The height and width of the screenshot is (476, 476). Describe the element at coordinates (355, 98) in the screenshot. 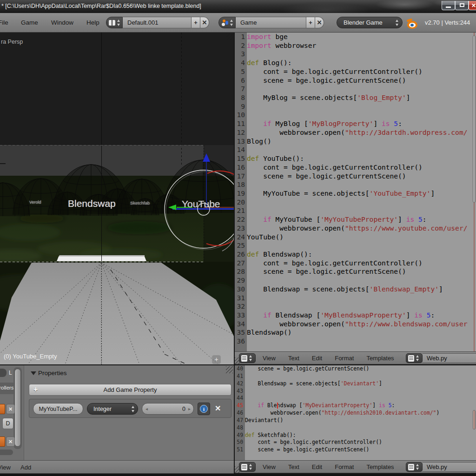

I see `code-line: 8 MyBlog = scene.objects['Blog_Empty']` at that location.